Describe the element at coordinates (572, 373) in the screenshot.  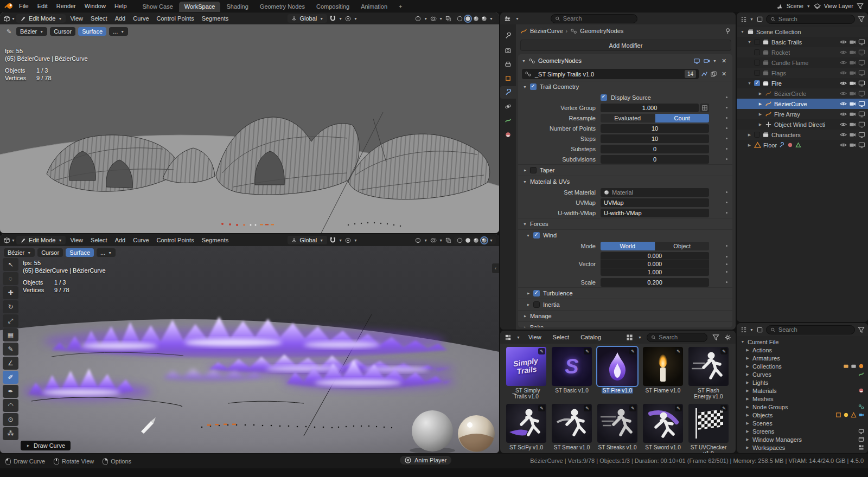
I see `asset-card-st-basic: S ✎ ST Basic v1.0` at that location.